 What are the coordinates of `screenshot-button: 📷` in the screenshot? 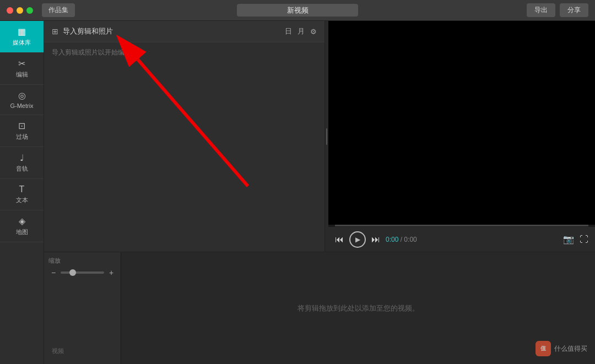 It's located at (569, 239).